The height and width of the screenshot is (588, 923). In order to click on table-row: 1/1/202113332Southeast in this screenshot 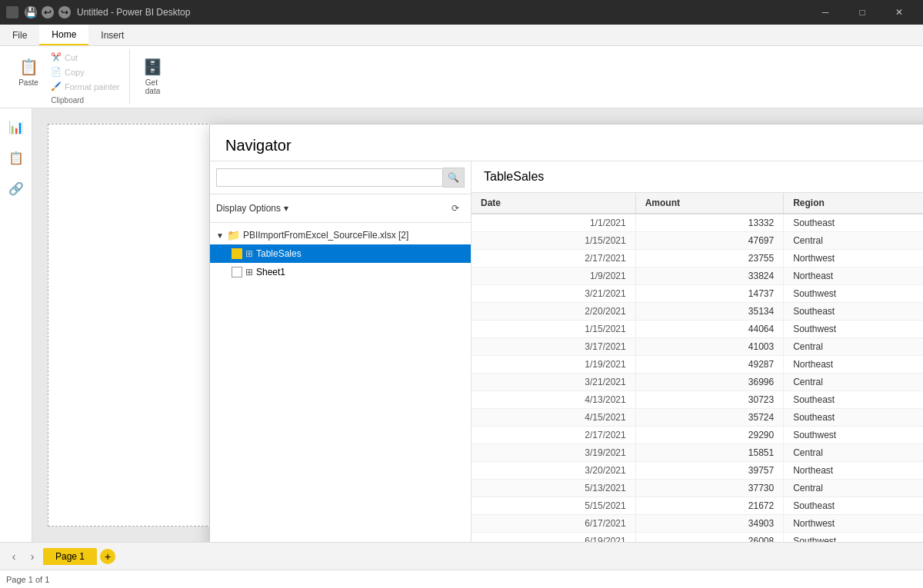, I will do `click(697, 223)`.